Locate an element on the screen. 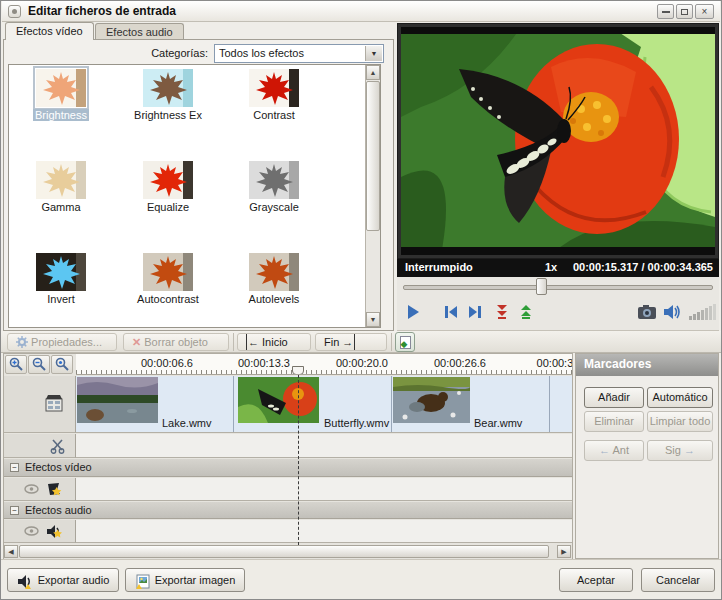 This screenshot has width=722, height=600. play-icon is located at coordinates (413, 312).